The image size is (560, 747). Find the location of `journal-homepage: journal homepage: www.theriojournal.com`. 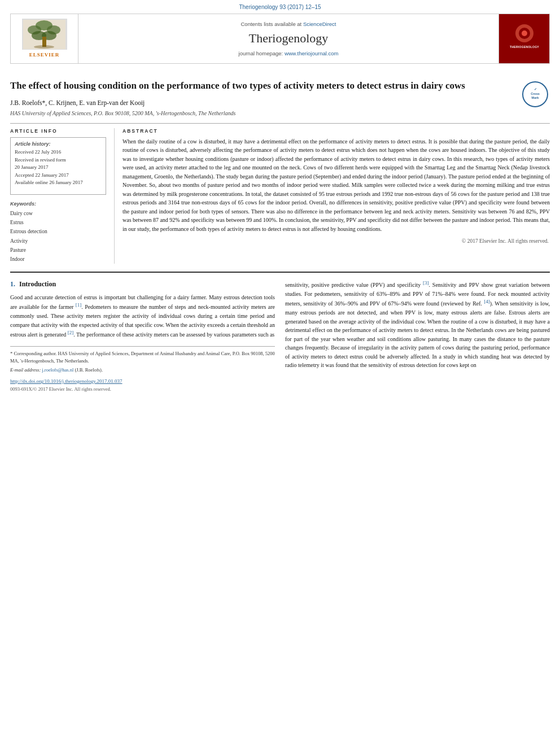

journal-homepage: journal homepage: www.theriojournal.com is located at coordinates (289, 53).